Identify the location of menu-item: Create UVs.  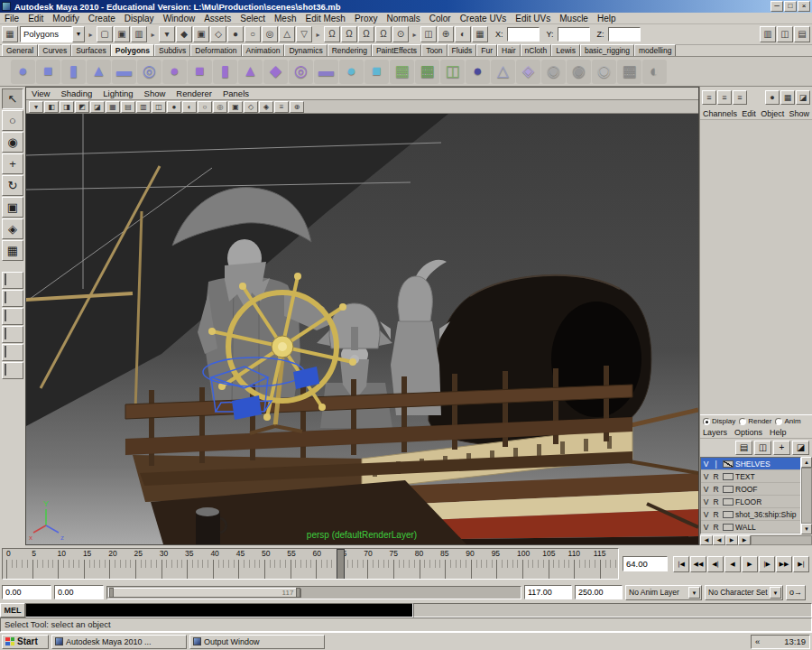
(484, 18).